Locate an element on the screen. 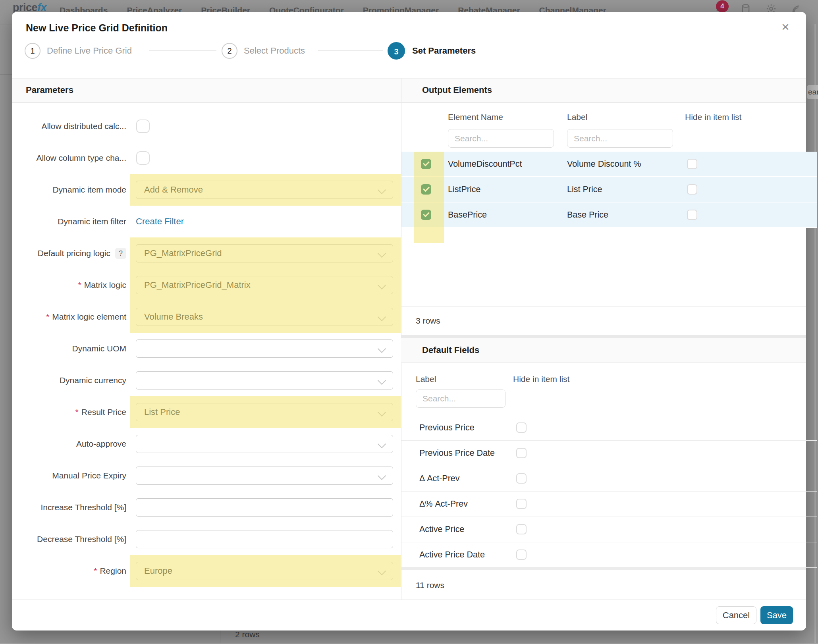 Image resolution: width=818 pixels, height=644 pixels. parameter-row: Increase Threshold [%] is located at coordinates (206, 507).